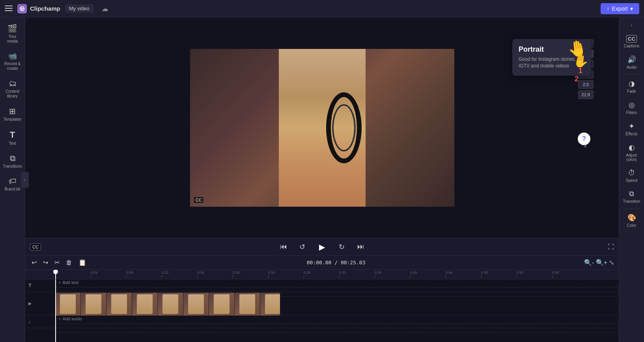 The image size is (644, 342). I want to click on filters-tool: ◎ Filters, so click(632, 108).